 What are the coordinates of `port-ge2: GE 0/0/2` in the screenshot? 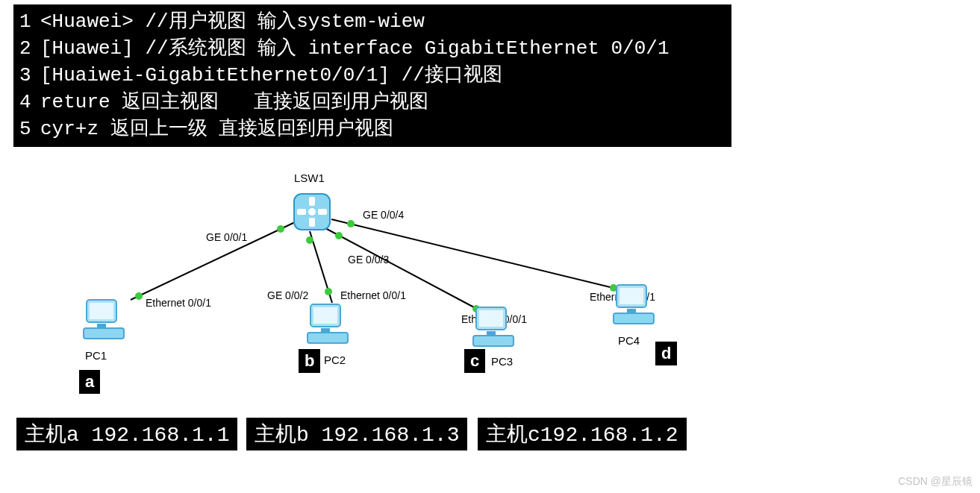 It's located at (288, 295).